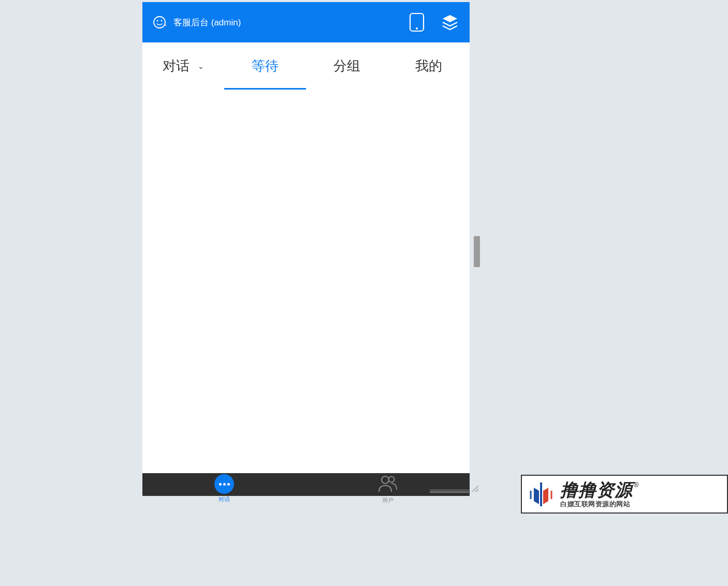  What do you see at coordinates (637, 485) in the screenshot?
I see `registered-mark: ®` at bounding box center [637, 485].